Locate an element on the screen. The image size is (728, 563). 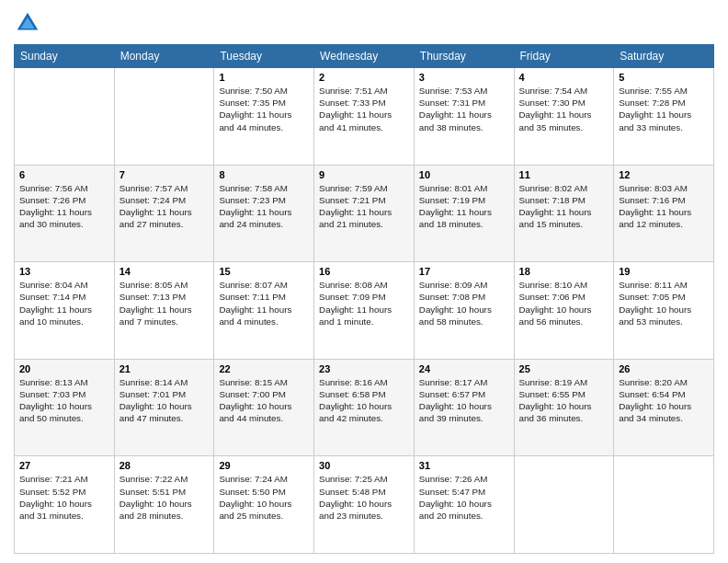
day-number: 4 is located at coordinates (564, 77).